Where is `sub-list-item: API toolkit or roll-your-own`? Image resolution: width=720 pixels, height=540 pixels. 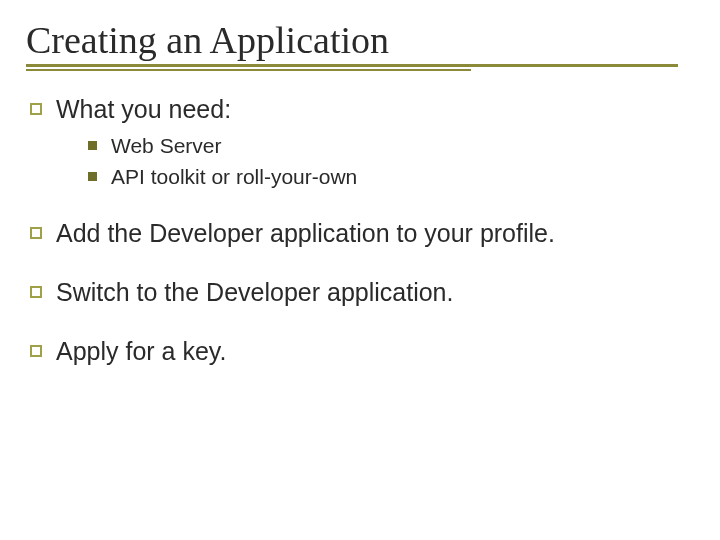 sub-list-item: API toolkit or roll-your-own is located at coordinates (391, 177).